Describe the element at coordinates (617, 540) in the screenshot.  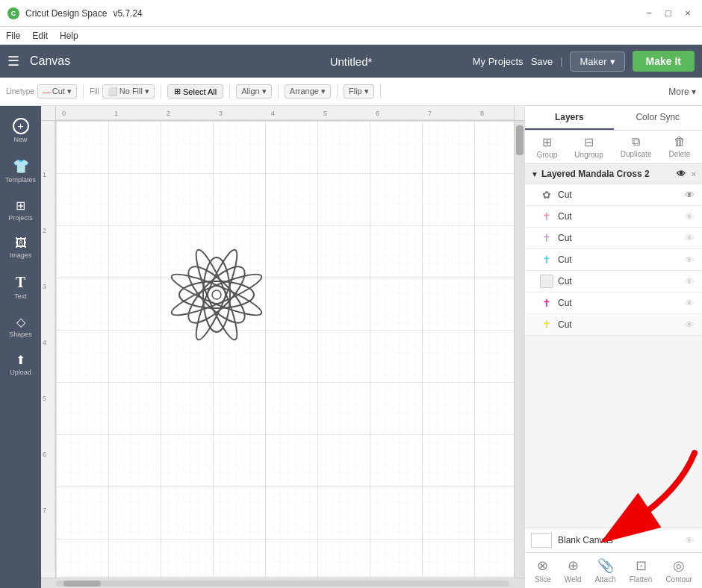
I see `blank-canvas-label: Blank Canvas` at that location.